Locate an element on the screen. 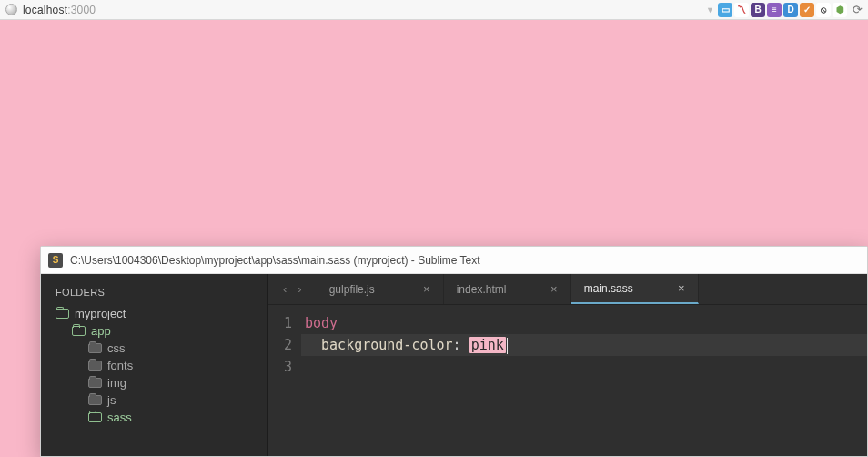 The width and height of the screenshot is (868, 457). ext-icon-1: 〽 is located at coordinates (742, 10).